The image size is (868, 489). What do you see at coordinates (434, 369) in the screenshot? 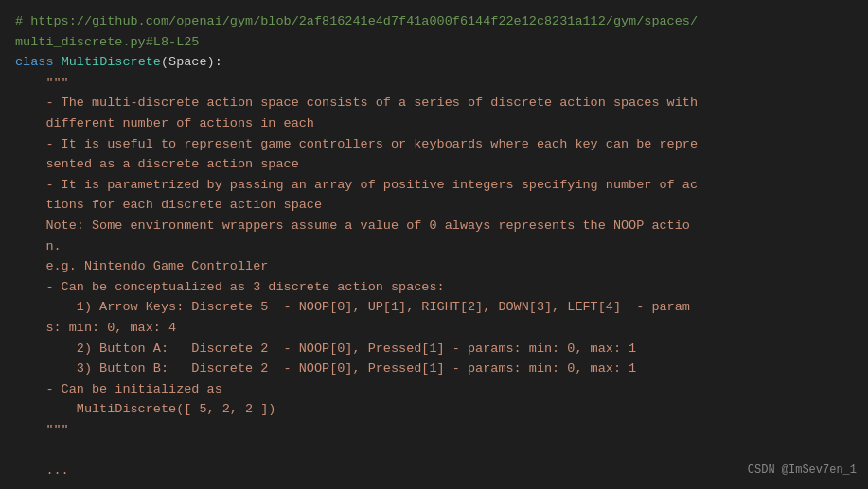
I see `code-line-18: 3) Button B: Discrete 2 - NOOP[0], Press…` at bounding box center [434, 369].